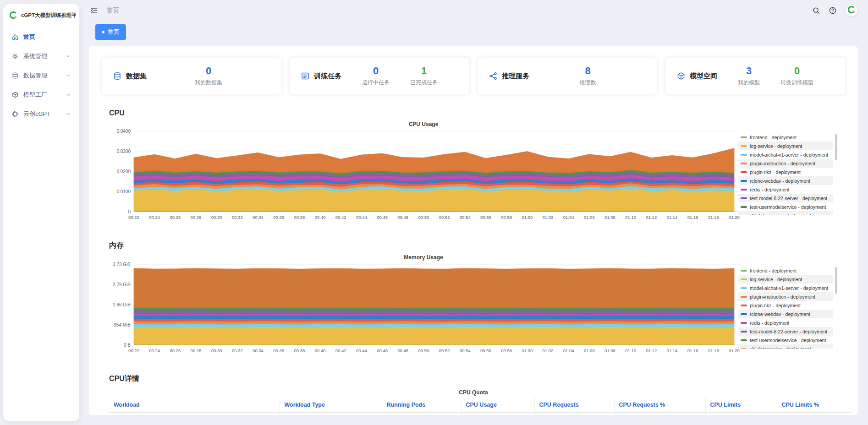  I want to click on stat-card-title: 推理服务, so click(509, 76).